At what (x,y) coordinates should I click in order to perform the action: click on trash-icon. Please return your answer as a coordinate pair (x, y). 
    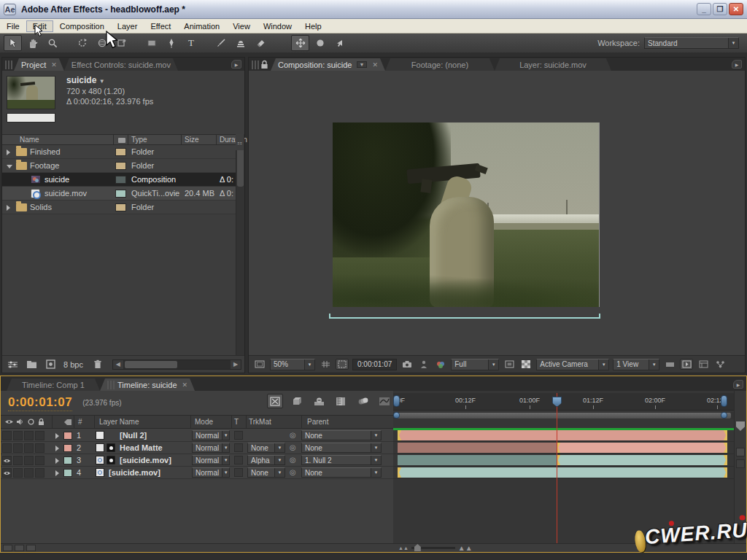
    Looking at the image, I should click on (98, 365).